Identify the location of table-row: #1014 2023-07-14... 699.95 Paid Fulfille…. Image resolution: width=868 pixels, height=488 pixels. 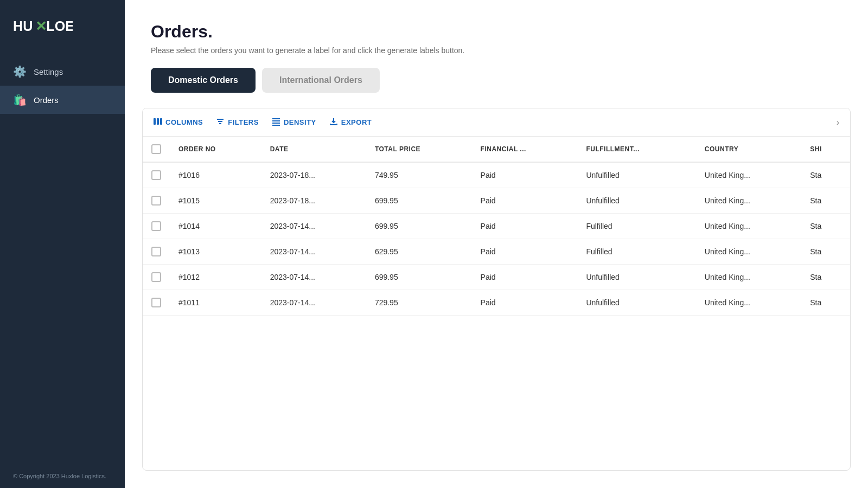
(496, 227).